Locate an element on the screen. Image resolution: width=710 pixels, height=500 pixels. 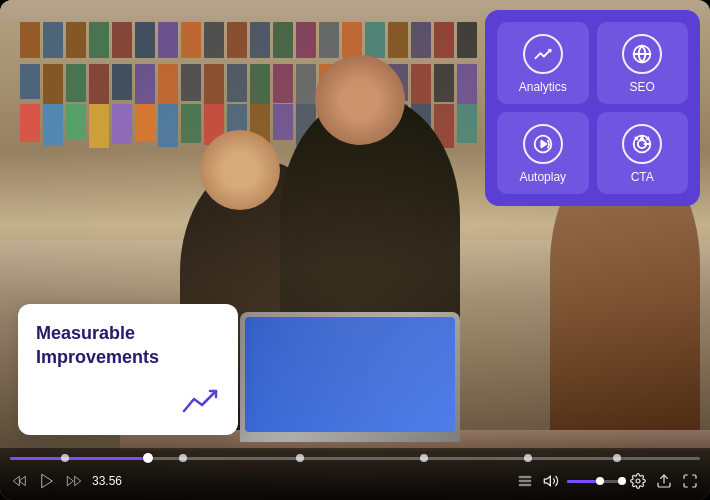
improvements-title: Measurable Improvements is located at coordinates (128, 346).